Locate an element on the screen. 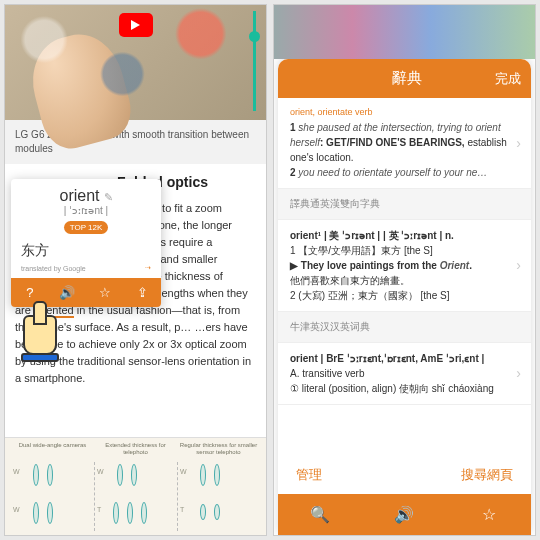  dict-source-2: 譯典通英漢雙向字典 is located at coordinates (404, 204).